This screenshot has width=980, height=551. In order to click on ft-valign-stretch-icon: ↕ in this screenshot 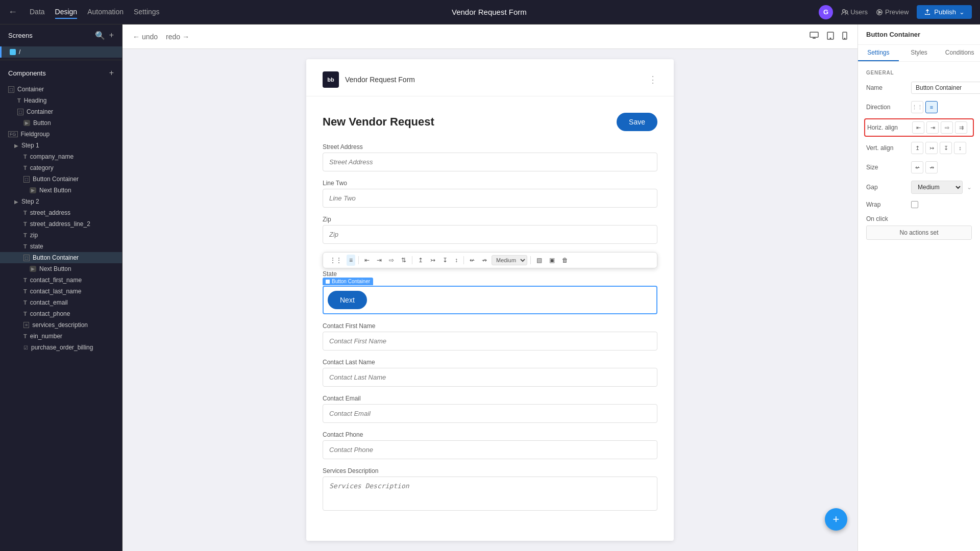, I will do `click(456, 260)`.